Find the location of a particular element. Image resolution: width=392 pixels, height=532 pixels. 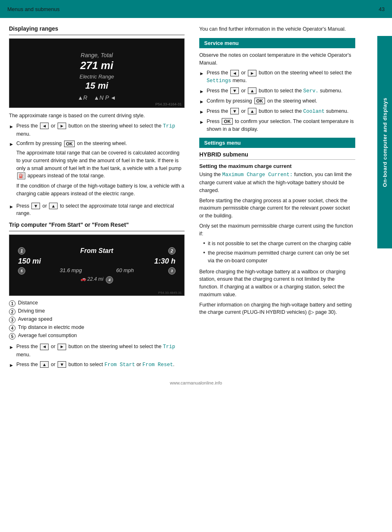

trip-bullets: ► Press the ◄ or ► button on the steerin… is located at coordinates (97, 356).